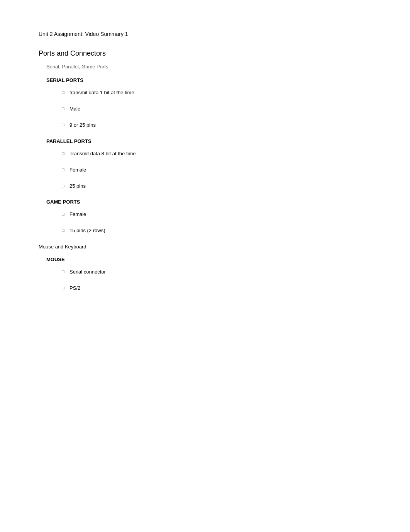 The width and height of the screenshot is (410, 532). What do you see at coordinates (209, 216) in the screenshot?
I see `game-ports-section: GAME PORTS □ Female □ 15 pins (2 rows)` at bounding box center [209, 216].